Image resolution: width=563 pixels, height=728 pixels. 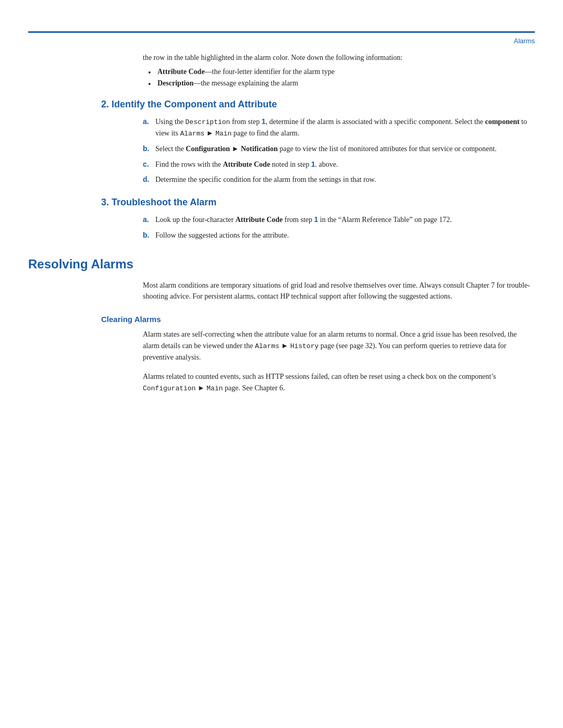 I want to click on bullet-label-2: Description, so click(x=175, y=83).